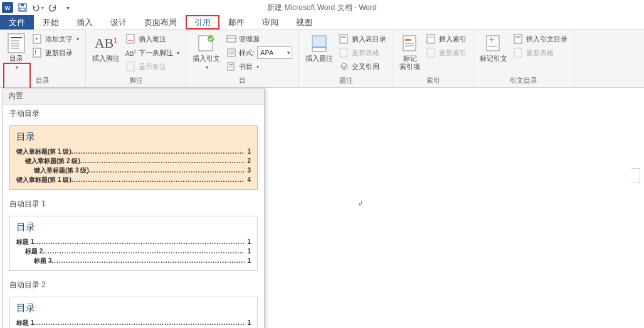  I want to click on group-captions-label: 题注, so click(346, 82).